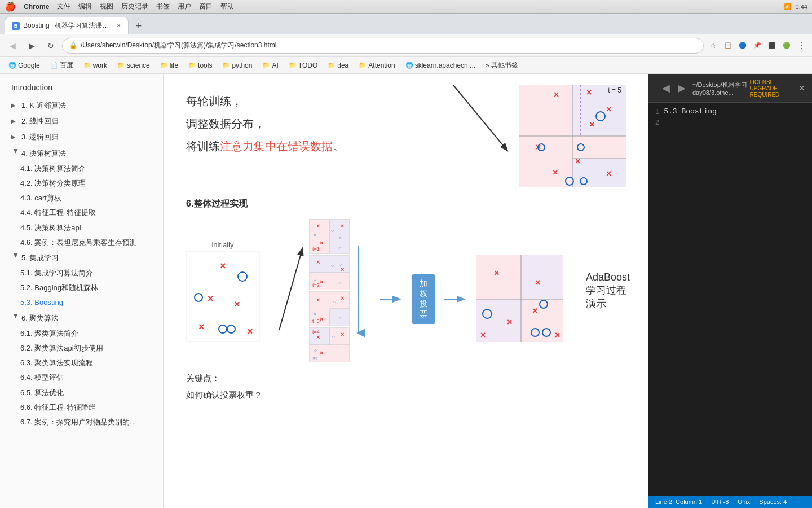 The image size is (812, 508). What do you see at coordinates (36, 7) in the screenshot?
I see `menu-chrome: Chrome` at bounding box center [36, 7].